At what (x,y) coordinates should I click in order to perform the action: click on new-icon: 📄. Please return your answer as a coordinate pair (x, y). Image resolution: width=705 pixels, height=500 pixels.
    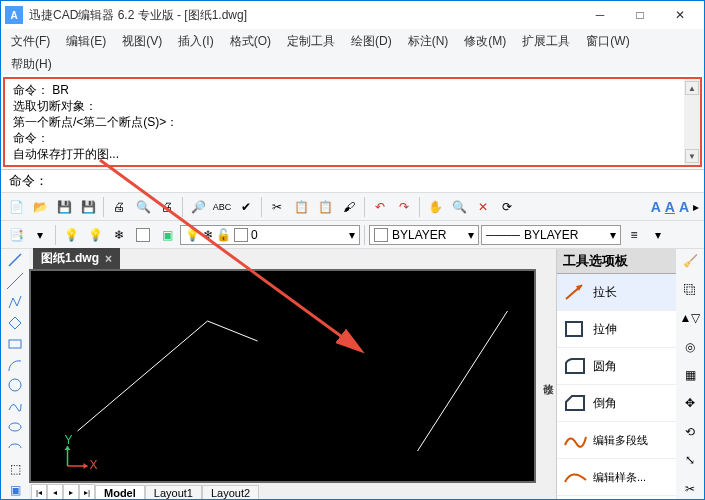
    Looking at the image, I should click on (16, 207).